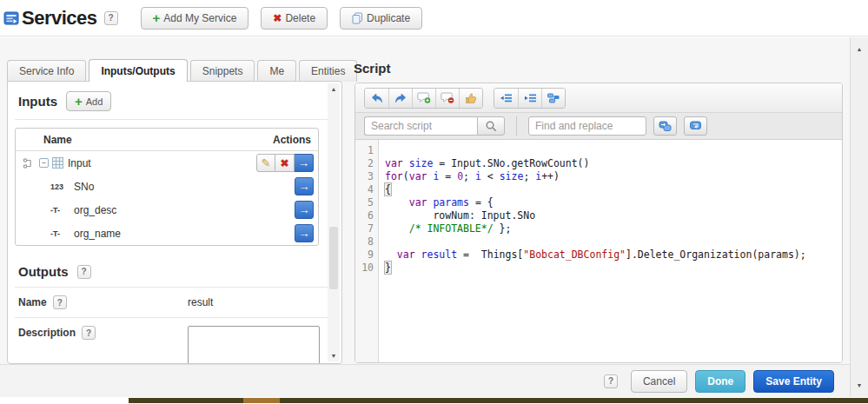 The height and width of the screenshot is (404, 868). Describe the element at coordinates (95, 102) in the screenshot. I see `add-input-label: Add` at that location.